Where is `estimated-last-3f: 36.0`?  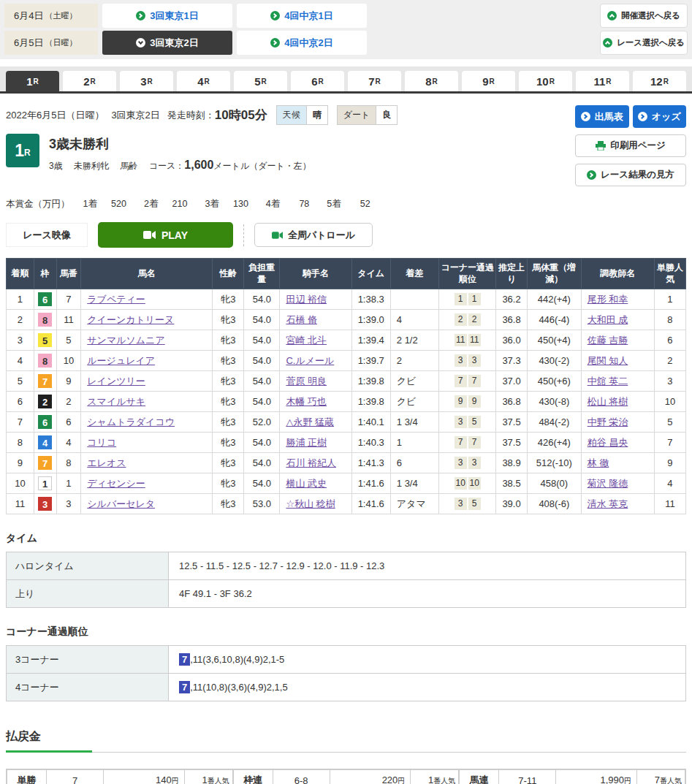 estimated-last-3f: 36.0 is located at coordinates (512, 340).